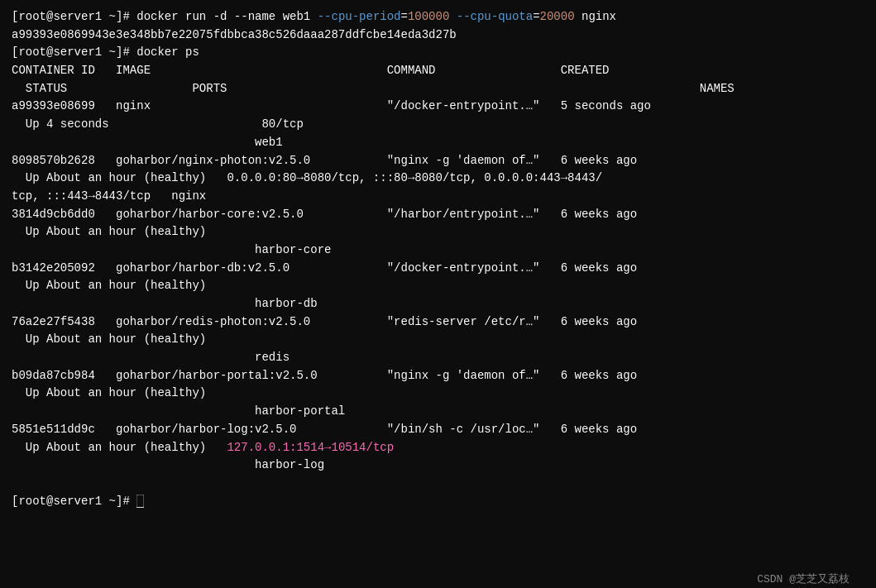 Image resolution: width=876 pixels, height=588 pixels. What do you see at coordinates (438, 466) in the screenshot?
I see `container-7-row3: harbor-log` at bounding box center [438, 466].